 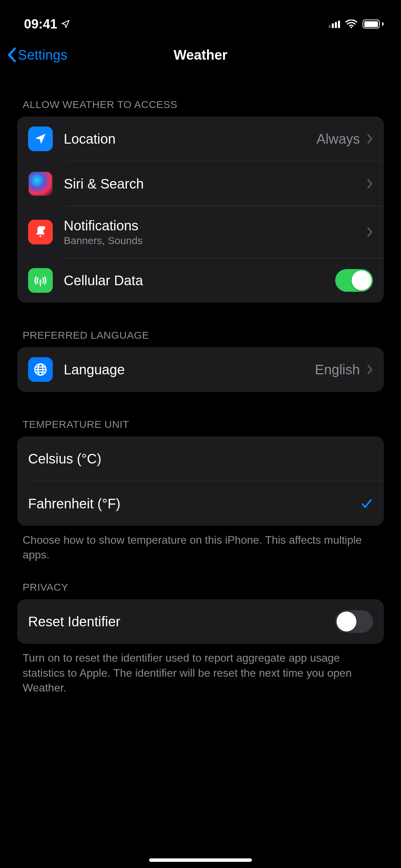 I want to click on notifications-sublabel: Banners, Sounds, so click(x=215, y=241).